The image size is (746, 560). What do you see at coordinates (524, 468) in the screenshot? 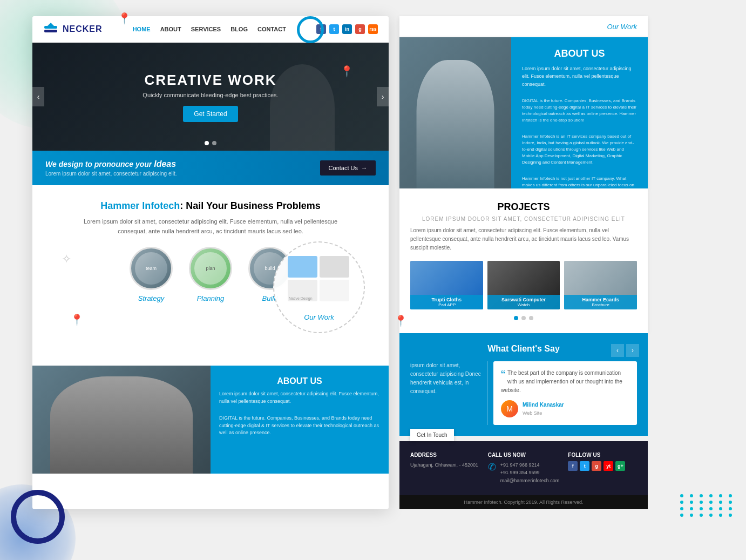
I see `footer-call-col: CALL US NOW ✆ +91 947 966 9214 +91 999 3…` at bounding box center [524, 468].